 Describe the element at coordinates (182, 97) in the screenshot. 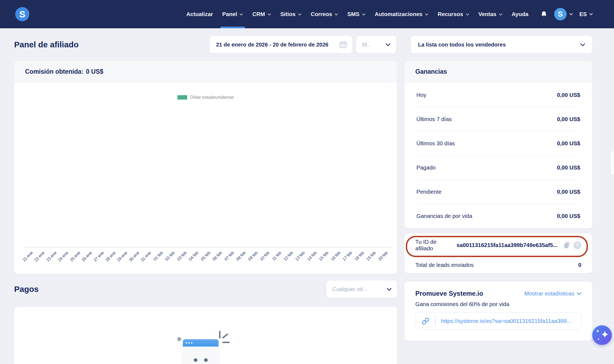

I see `legend-swatch` at that location.